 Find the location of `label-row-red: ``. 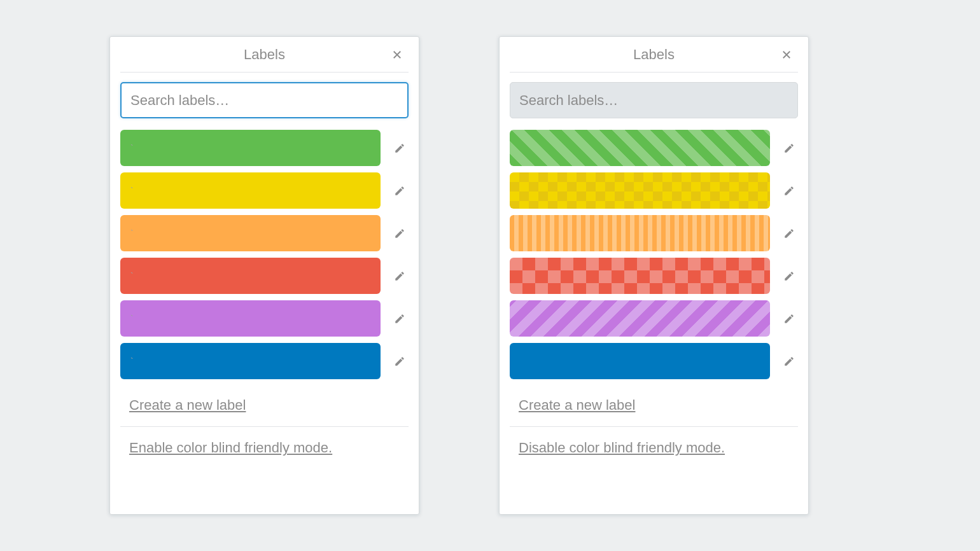

label-row-red: ` is located at coordinates (265, 276).